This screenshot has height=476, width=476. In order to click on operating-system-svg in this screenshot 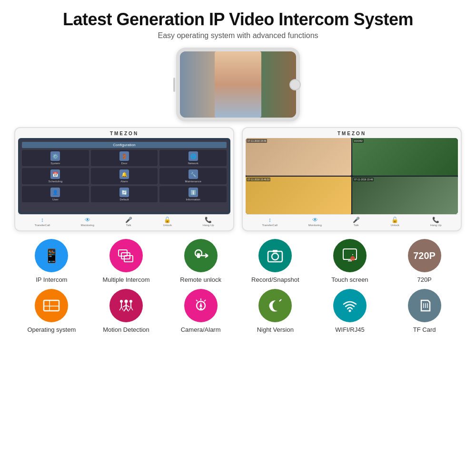, I will do `click(51, 306)`.